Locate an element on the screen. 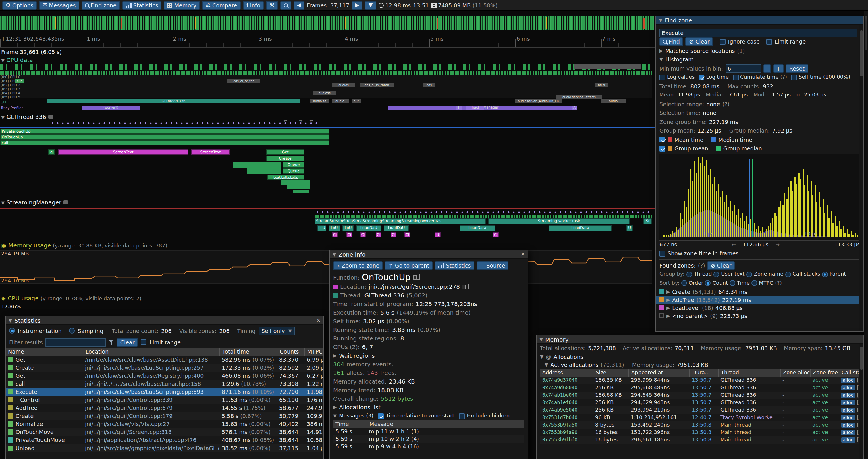 This screenshot has height=459, width=868. filter-input is located at coordinates (76, 342).